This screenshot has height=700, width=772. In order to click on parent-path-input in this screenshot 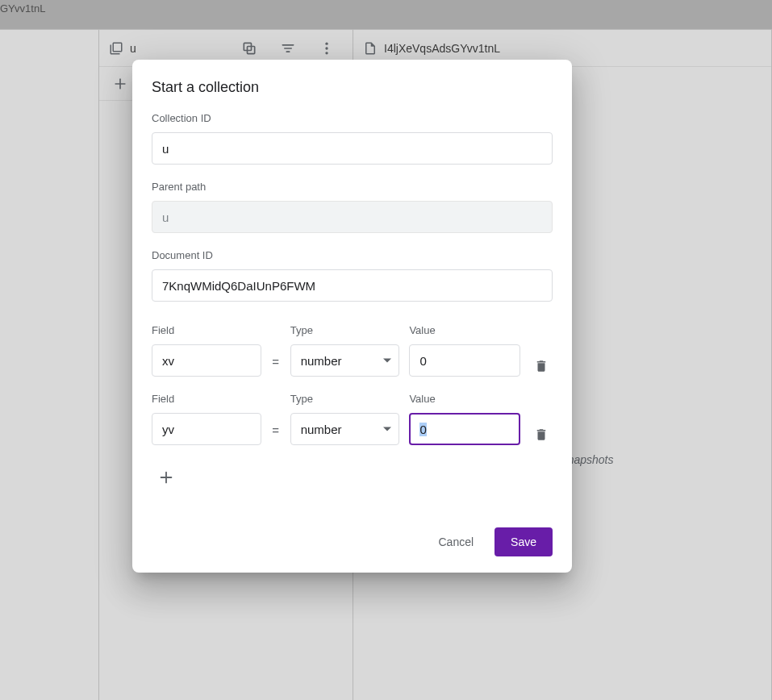, I will do `click(352, 217)`.